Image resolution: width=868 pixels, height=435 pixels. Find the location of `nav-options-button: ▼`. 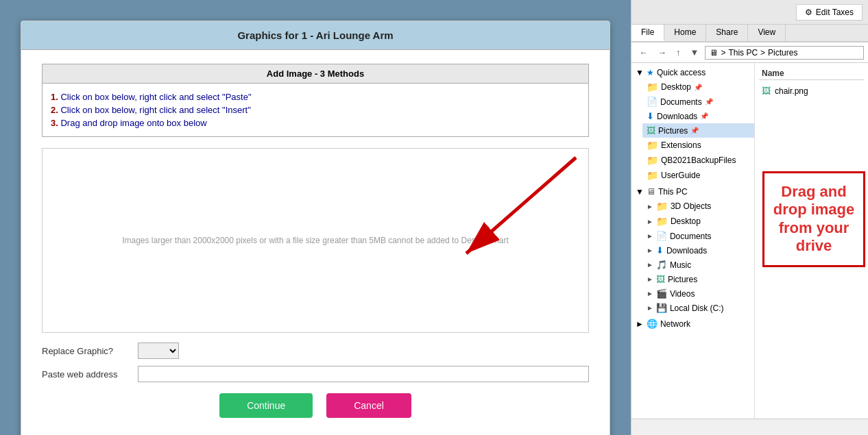

nav-options-button: ▼ is located at coordinates (695, 52).